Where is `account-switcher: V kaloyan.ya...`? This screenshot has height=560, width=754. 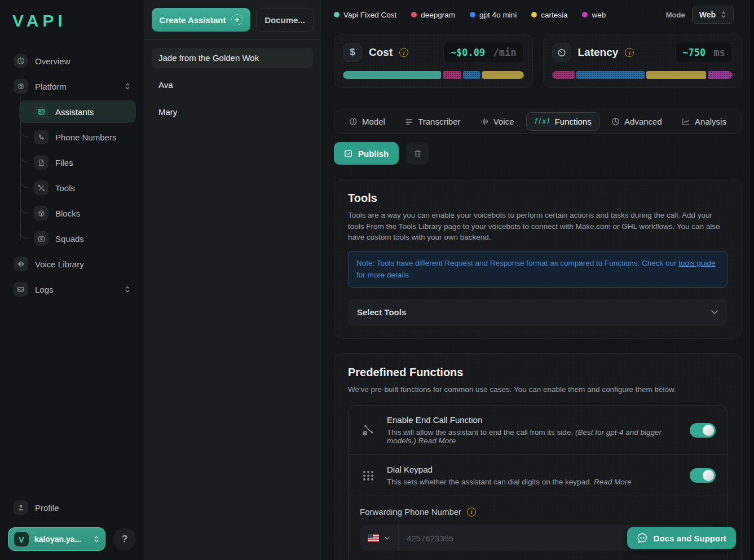 account-switcher: V kaloyan.ya... is located at coordinates (56, 539).